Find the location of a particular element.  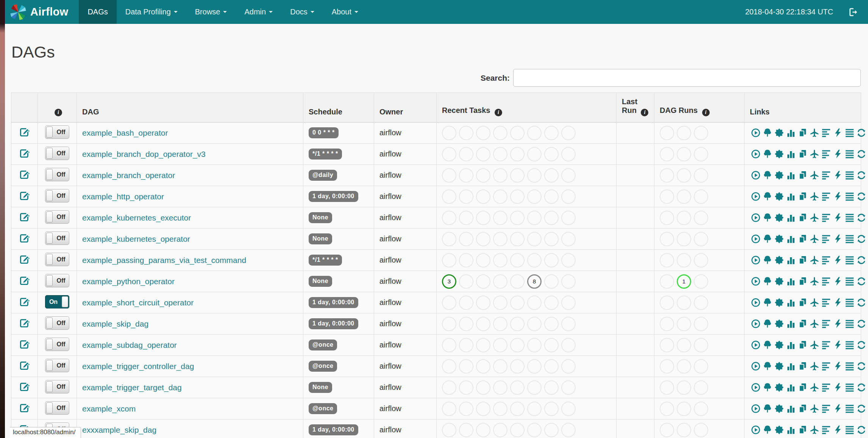

dag-link: example_xcom is located at coordinates (109, 408).